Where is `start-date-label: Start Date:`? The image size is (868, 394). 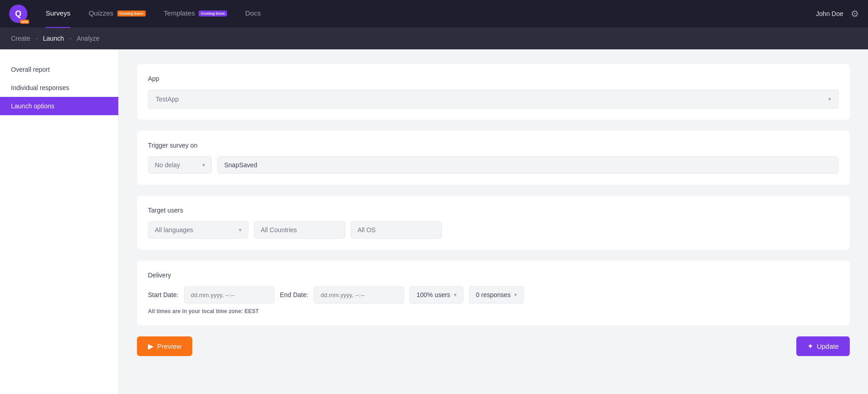
start-date-label: Start Date: is located at coordinates (163, 295).